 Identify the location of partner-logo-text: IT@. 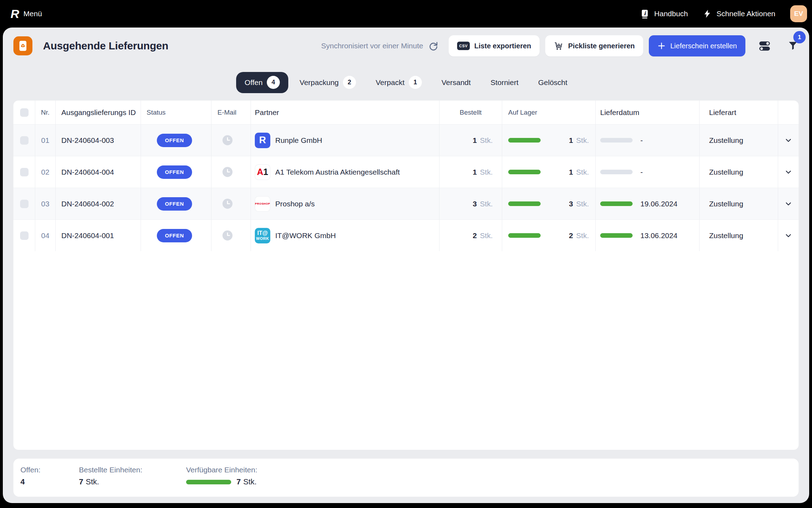
(263, 233).